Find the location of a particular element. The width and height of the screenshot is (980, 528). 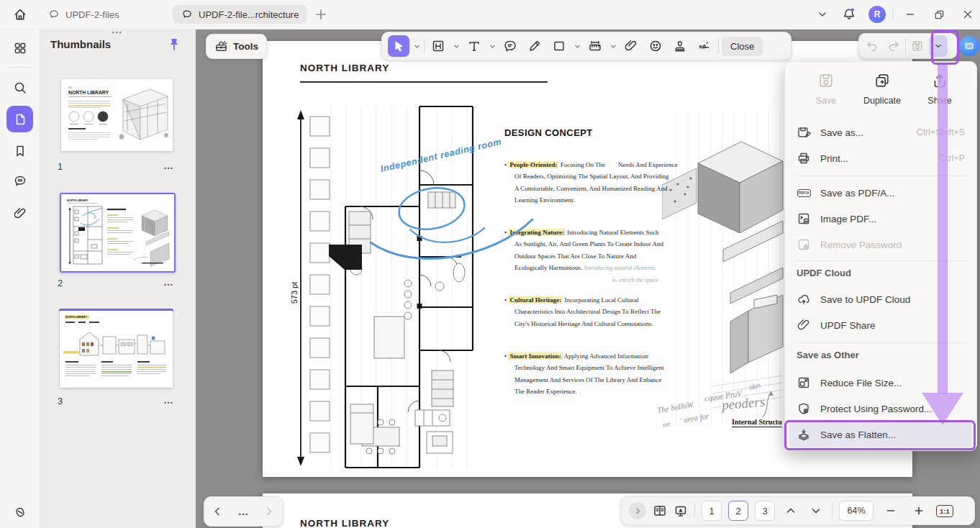

tab-updf-2-files: UPDF-2-files is located at coordinates (83, 14).